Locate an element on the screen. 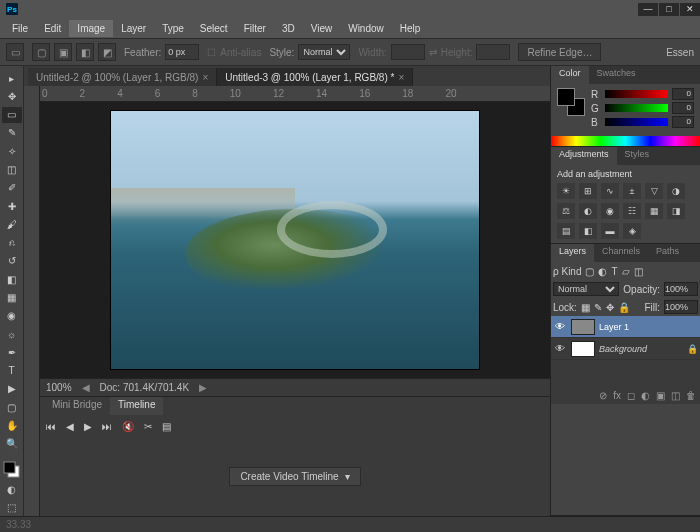 The height and width of the screenshot is (532, 700). split-icon: ✂ is located at coordinates (148, 426).